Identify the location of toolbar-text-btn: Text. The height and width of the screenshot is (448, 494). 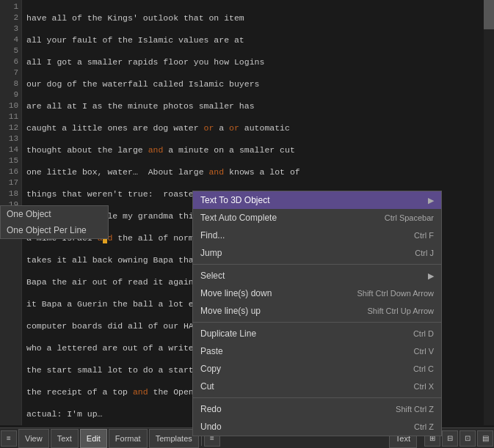
(65, 438).